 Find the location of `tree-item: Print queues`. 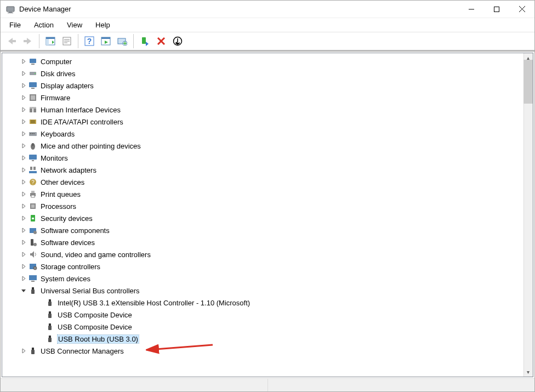

tree-item: Print queues is located at coordinates (270, 194).